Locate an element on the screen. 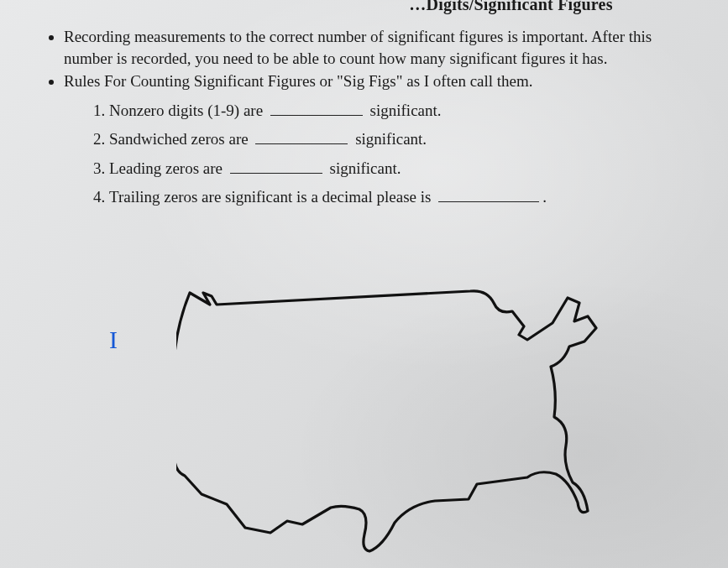 The width and height of the screenshot is (728, 568). rule-2: Sandwiched zeros are significant. is located at coordinates (405, 139).